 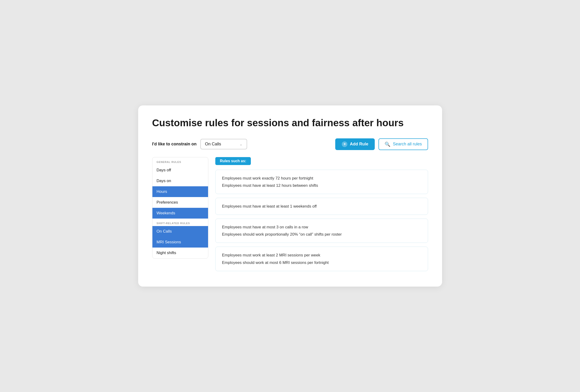 What do you see at coordinates (180, 253) in the screenshot?
I see `sidebar-item-night-shifts: Night shifts` at bounding box center [180, 253].